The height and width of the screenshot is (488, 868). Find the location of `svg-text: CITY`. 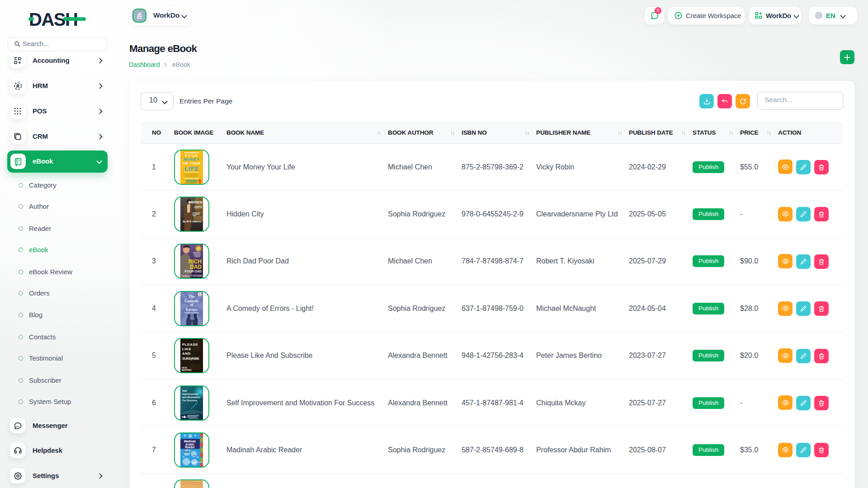

svg-text: CITY is located at coordinates (198, 207).